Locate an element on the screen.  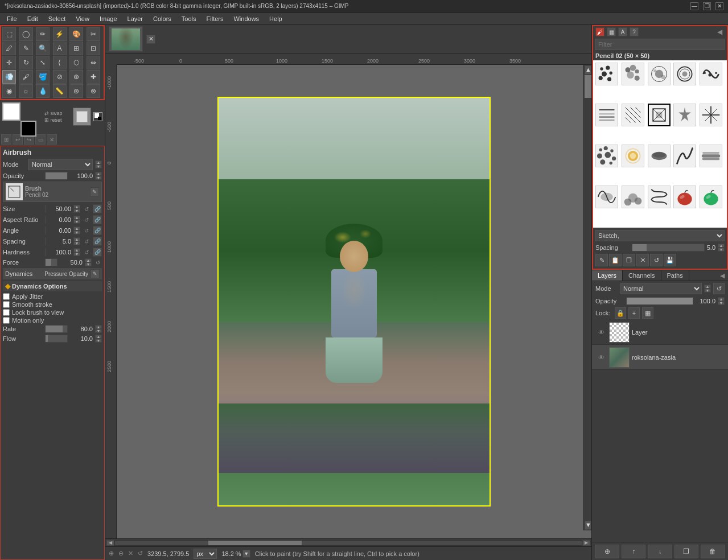
layer-item-0: 👁 Layer is located at coordinates (660, 332).